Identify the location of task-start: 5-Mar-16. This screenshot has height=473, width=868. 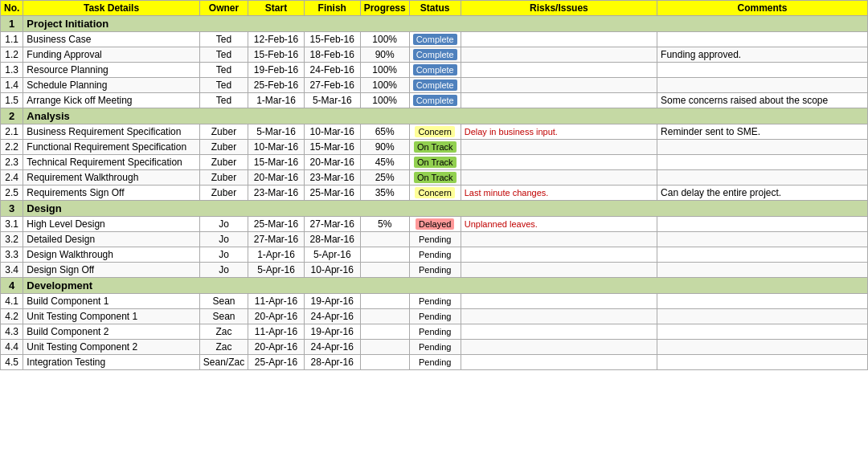
(276, 132).